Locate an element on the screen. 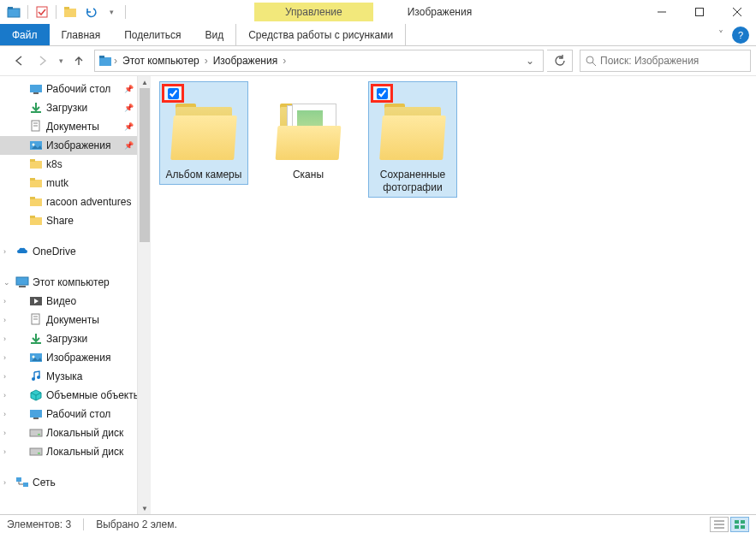  nav-item: ›Музыка is located at coordinates (68, 376).